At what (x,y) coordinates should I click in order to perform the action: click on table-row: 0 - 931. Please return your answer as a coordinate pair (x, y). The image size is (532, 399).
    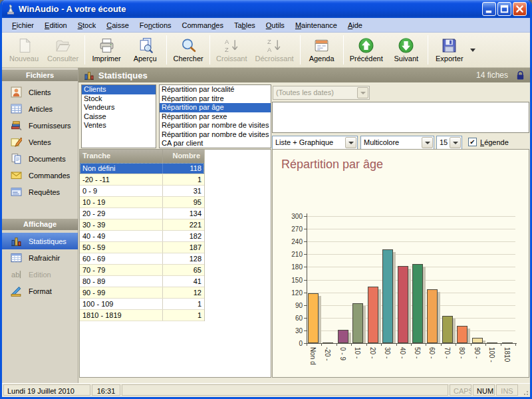
    Looking at the image, I should click on (142, 192).